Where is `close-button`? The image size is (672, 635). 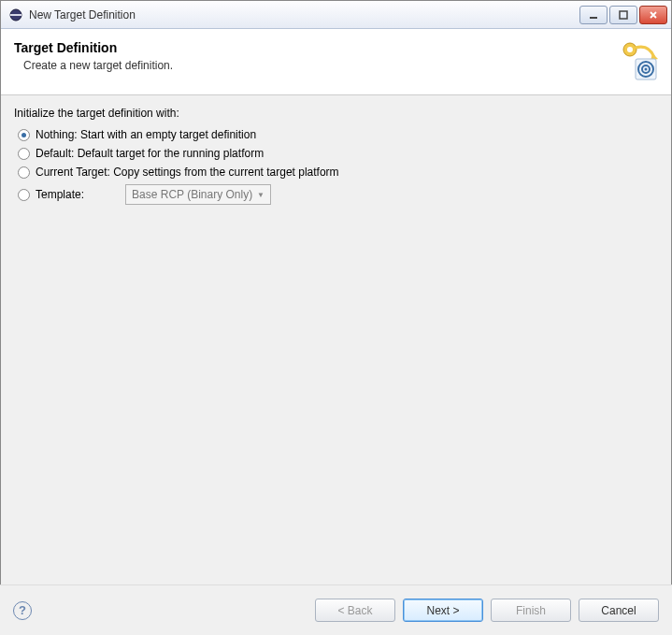
close-button is located at coordinates (653, 15).